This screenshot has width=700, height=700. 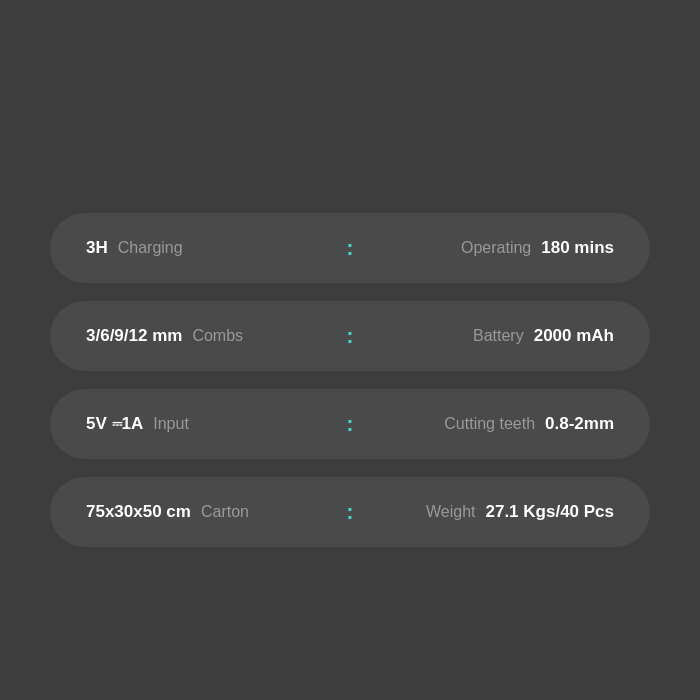 What do you see at coordinates (350, 248) in the screenshot?
I see `charging-row: 3H Charging : Operating 180 mins` at bounding box center [350, 248].